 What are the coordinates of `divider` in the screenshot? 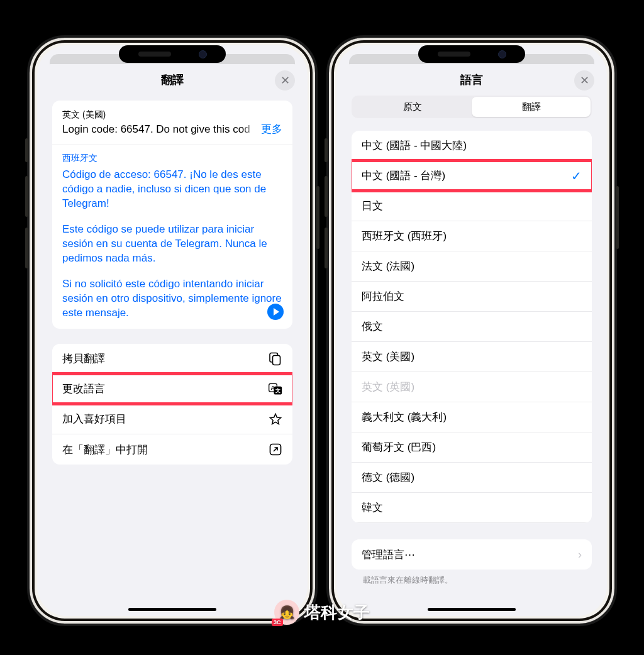 It's located at (172, 145).